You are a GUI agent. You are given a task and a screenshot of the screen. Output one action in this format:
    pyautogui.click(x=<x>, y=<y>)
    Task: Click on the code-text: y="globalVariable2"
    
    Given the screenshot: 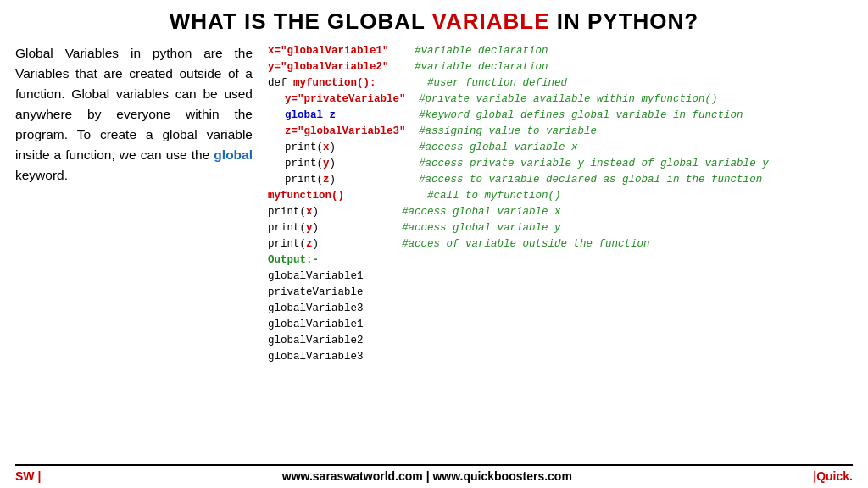 What is the action you would take?
    pyautogui.click(x=329, y=68)
    